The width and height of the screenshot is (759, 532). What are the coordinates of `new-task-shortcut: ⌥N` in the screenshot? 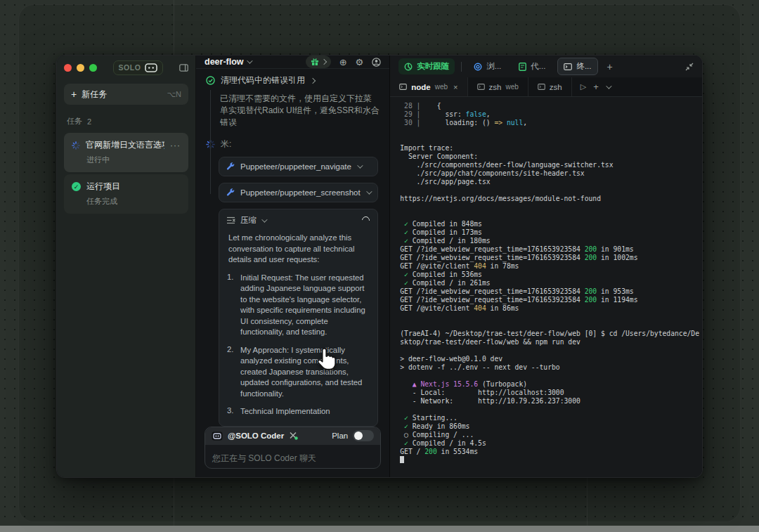 It's located at (174, 94).